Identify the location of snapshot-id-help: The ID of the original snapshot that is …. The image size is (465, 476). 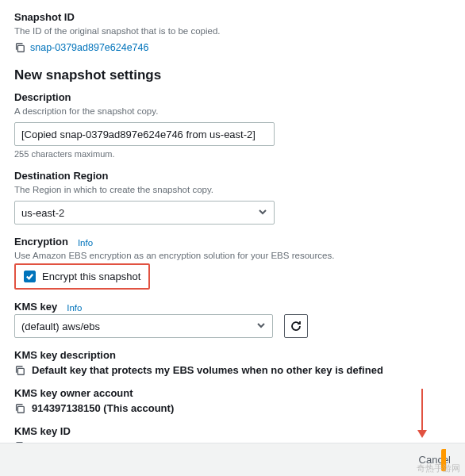
(232, 31).